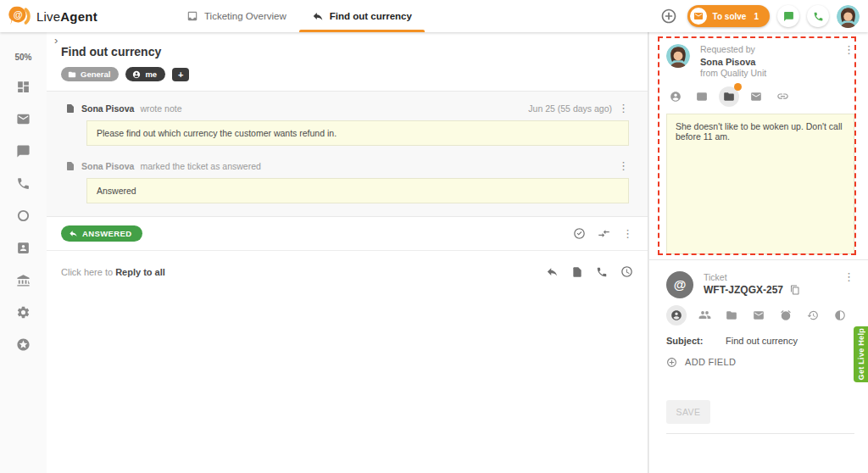 This screenshot has height=473, width=868. Describe the element at coordinates (362, 16) in the screenshot. I see `tab-find-out-currency: Find out currency` at that location.